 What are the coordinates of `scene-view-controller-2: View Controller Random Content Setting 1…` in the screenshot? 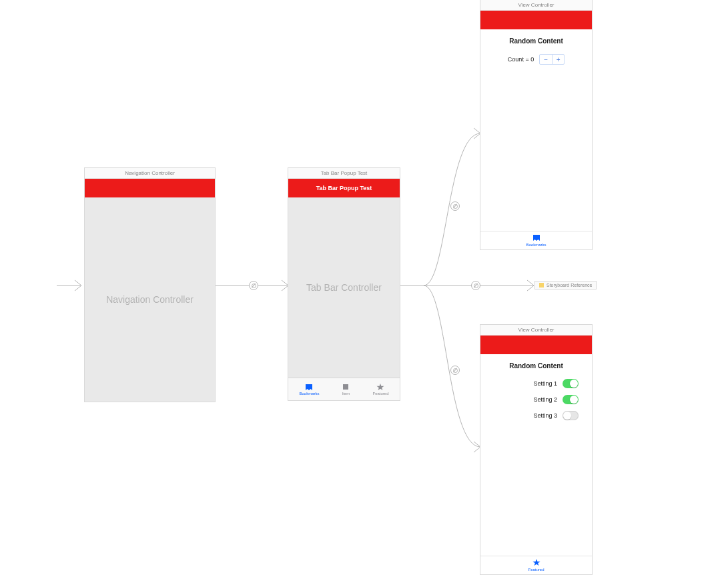 It's located at (536, 450).